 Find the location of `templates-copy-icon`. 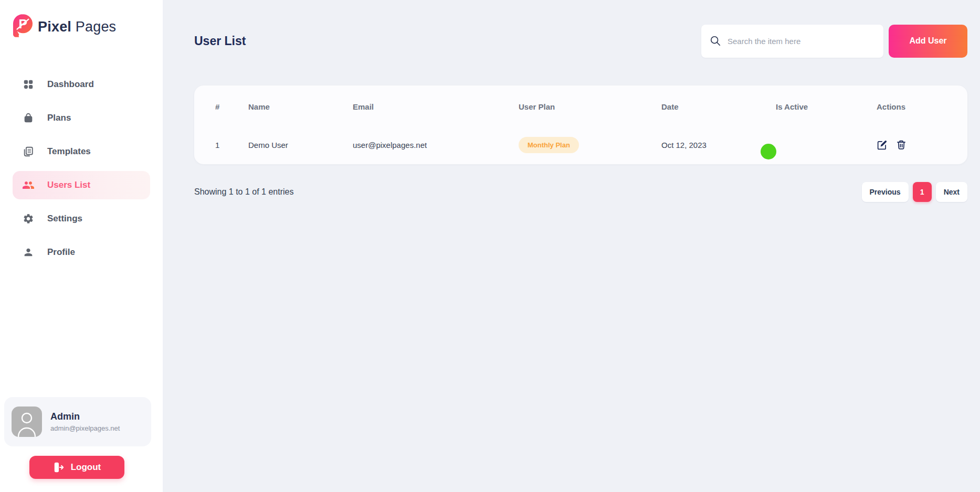

templates-copy-icon is located at coordinates (28, 152).